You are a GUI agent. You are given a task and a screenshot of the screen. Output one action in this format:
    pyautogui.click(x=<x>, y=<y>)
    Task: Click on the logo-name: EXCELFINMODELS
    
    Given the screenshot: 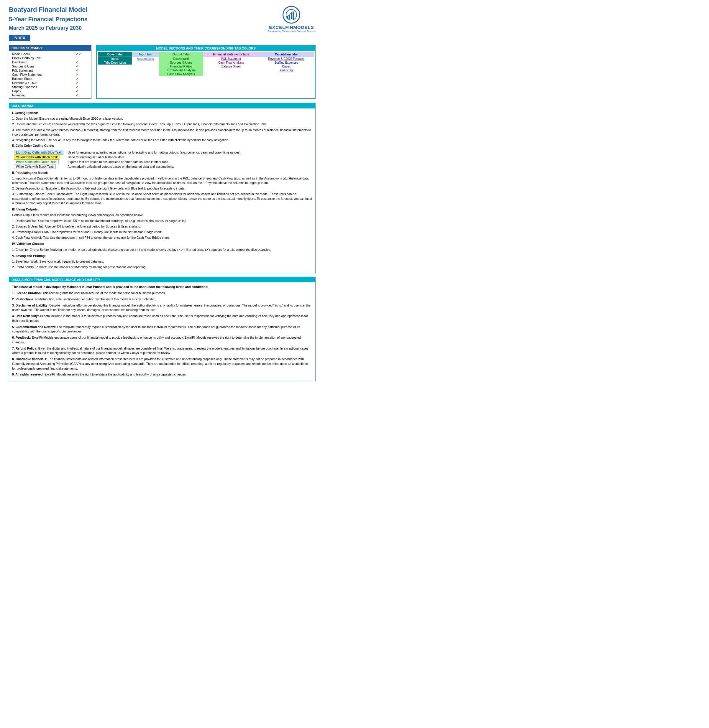 What is the action you would take?
    pyautogui.click(x=291, y=28)
    